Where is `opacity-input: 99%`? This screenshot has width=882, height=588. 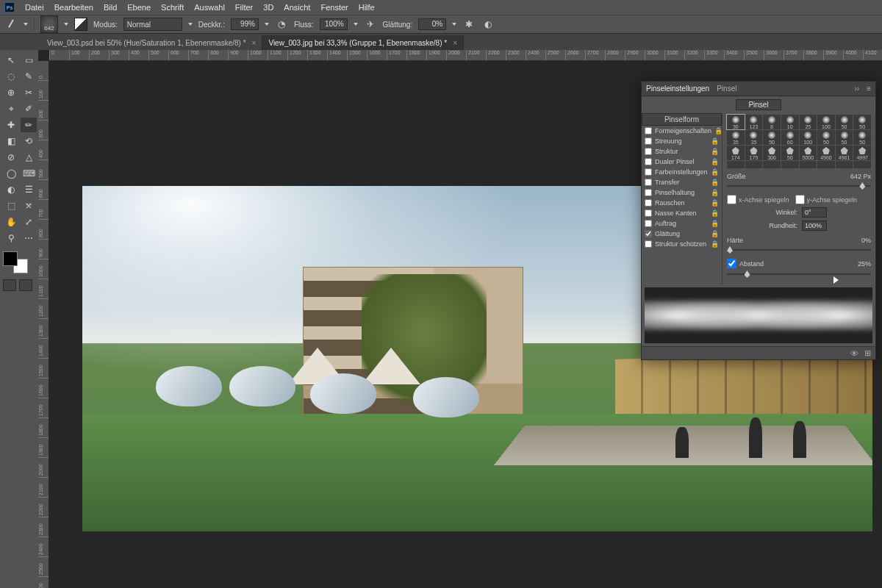
opacity-input: 99% is located at coordinates (245, 24).